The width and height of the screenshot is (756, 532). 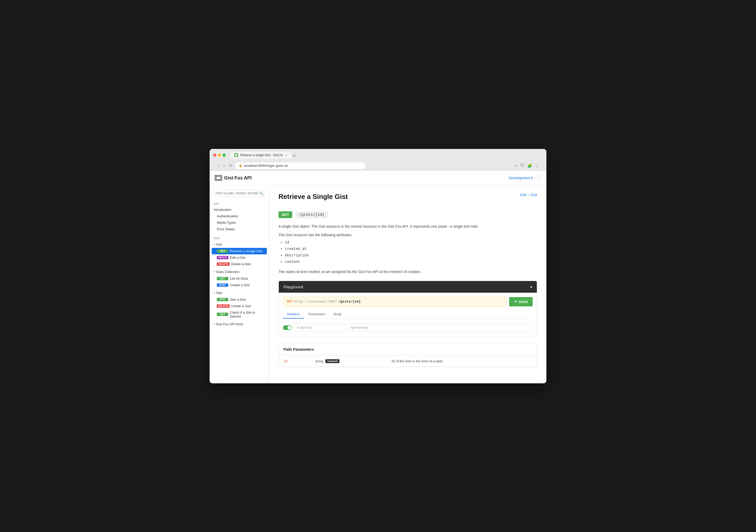 I want to click on tab-favicon, so click(x=236, y=155).